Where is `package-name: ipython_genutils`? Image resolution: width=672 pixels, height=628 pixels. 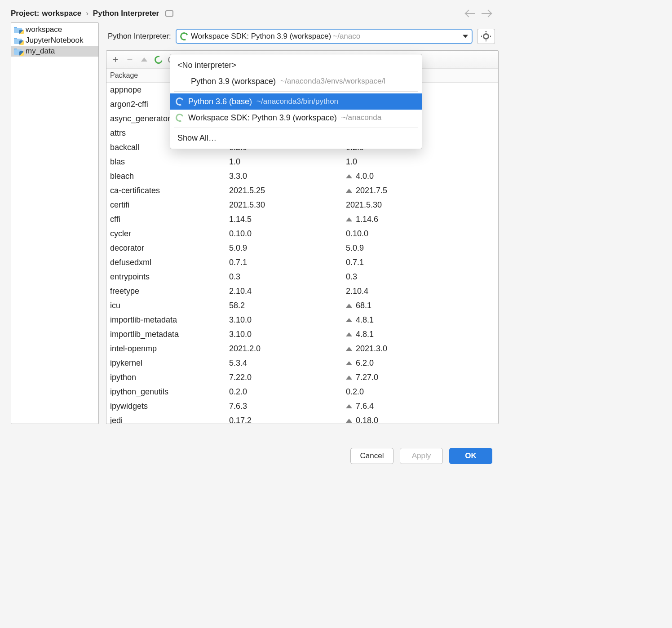
package-name: ipython_genutils is located at coordinates (170, 392).